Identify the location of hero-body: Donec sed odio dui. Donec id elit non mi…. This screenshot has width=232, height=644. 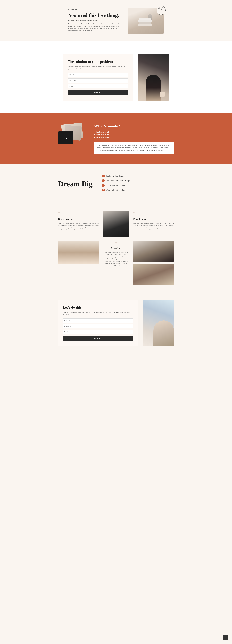
(94, 28).